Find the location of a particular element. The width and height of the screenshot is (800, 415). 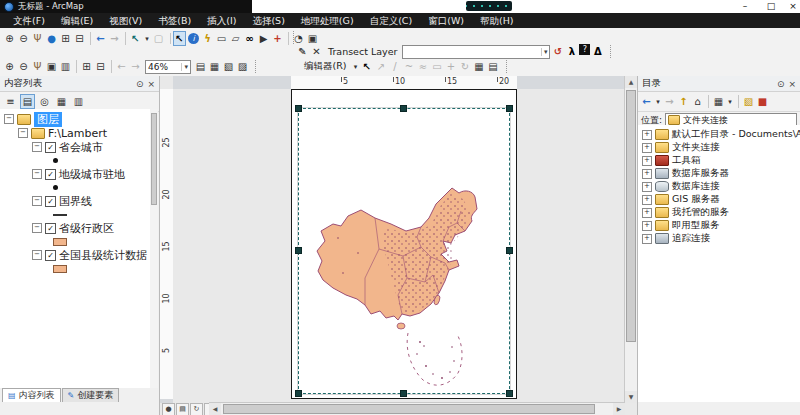

attributes-button: ▦ is located at coordinates (480, 66).